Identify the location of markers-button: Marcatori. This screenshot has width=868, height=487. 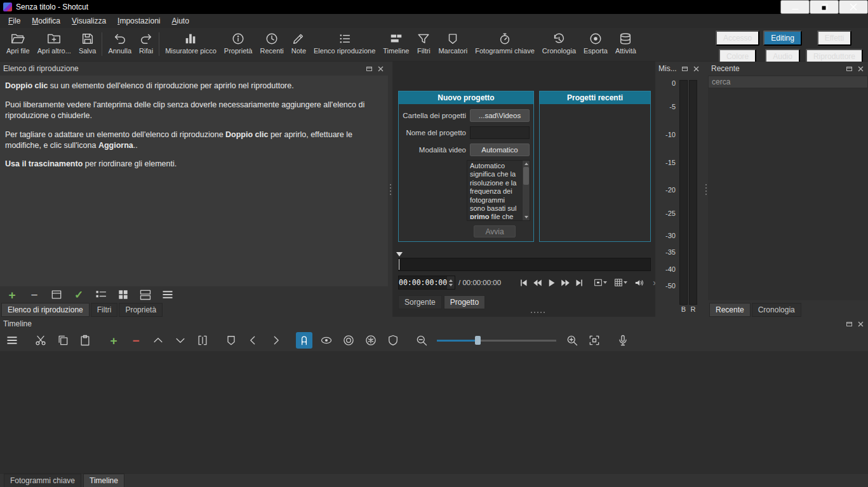
(453, 43).